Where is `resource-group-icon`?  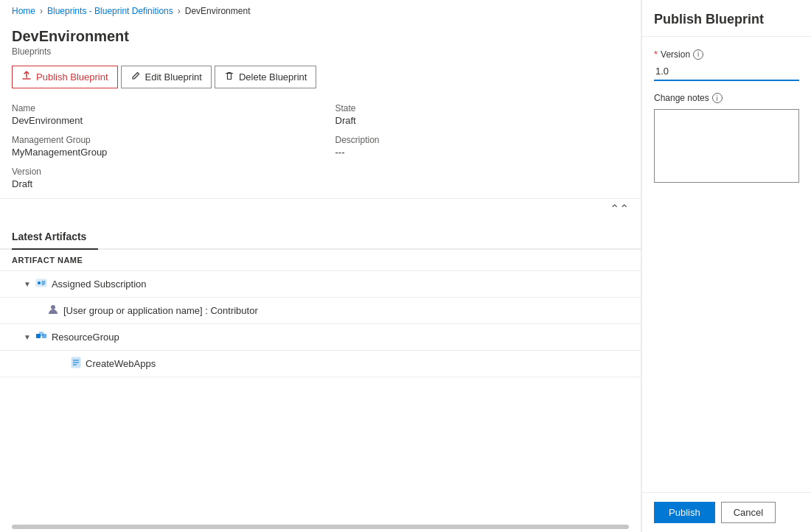
resource-group-icon is located at coordinates (41, 337).